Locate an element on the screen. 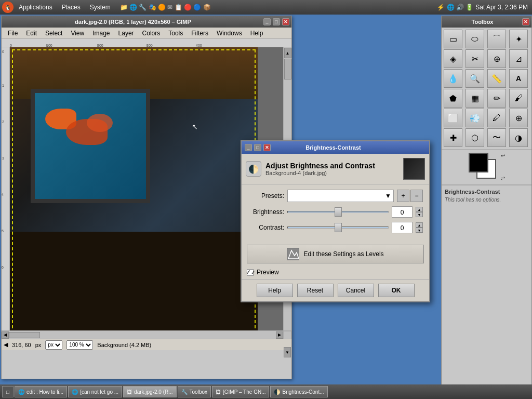  gimp-titlebar: dark.jpg-2.0 (RGB, 1 layer) 420x560 – GI… is located at coordinates (147, 22).